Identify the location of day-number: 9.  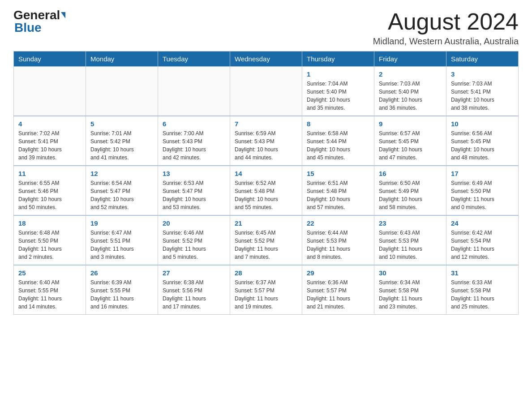
(410, 124).